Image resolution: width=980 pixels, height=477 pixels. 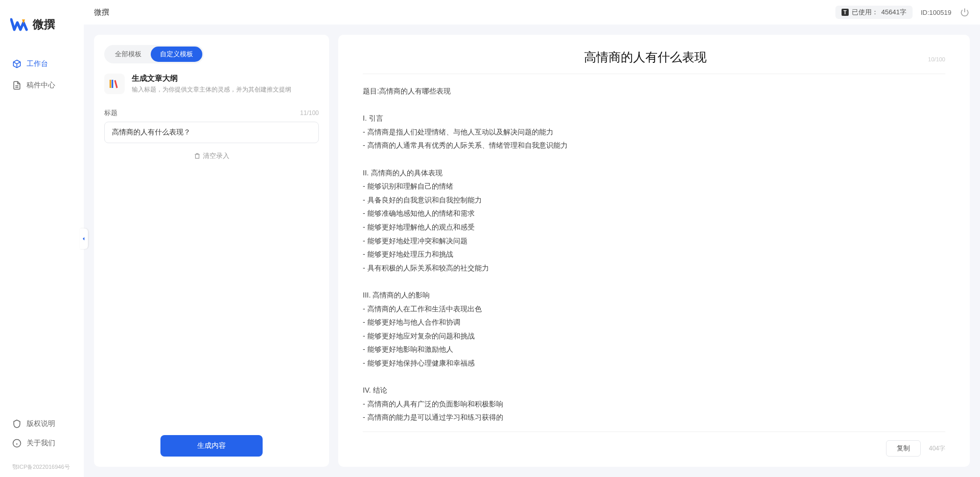 What do you see at coordinates (42, 238) in the screenshot?
I see `sidebar: 微撰 工作台 稿件中心 版权说明` at bounding box center [42, 238].